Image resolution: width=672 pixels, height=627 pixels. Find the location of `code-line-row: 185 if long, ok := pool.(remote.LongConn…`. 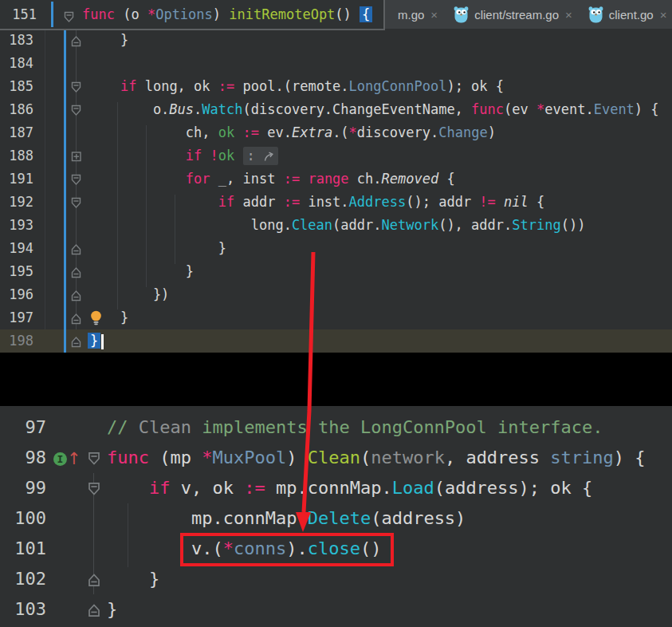

code-line-row: 185 if long, ok := pool.(remote.LongConn… is located at coordinates (336, 86).